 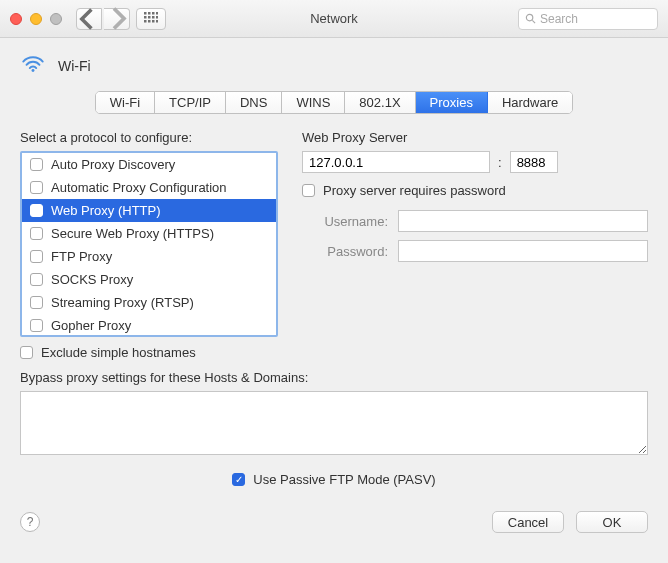 What do you see at coordinates (91, 326) in the screenshot?
I see `protocol-label: Gopher Proxy` at bounding box center [91, 326].